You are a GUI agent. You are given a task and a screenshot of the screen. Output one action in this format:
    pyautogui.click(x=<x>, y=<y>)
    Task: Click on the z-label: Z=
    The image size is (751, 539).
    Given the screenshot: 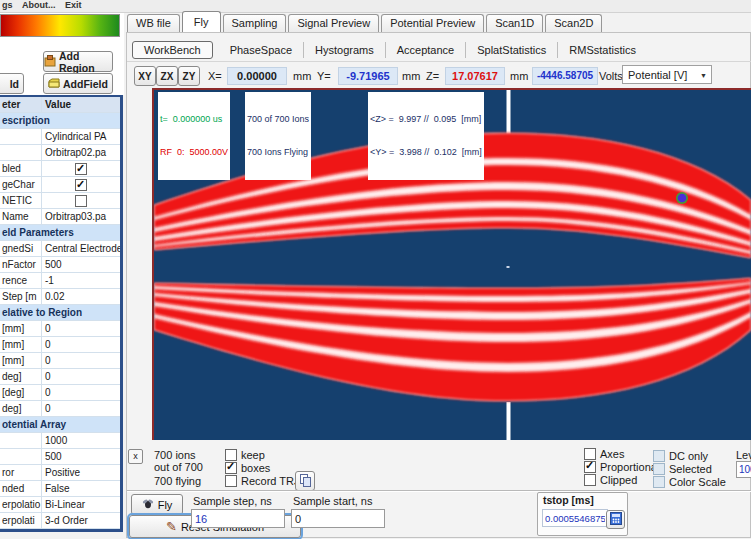 What is the action you would take?
    pyautogui.click(x=432, y=76)
    